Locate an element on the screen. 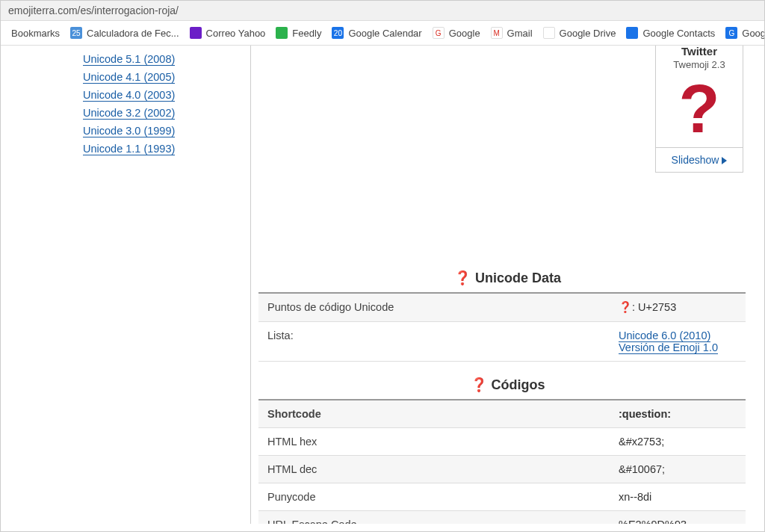  table-key: Puntos de código Unicode is located at coordinates (434, 308).